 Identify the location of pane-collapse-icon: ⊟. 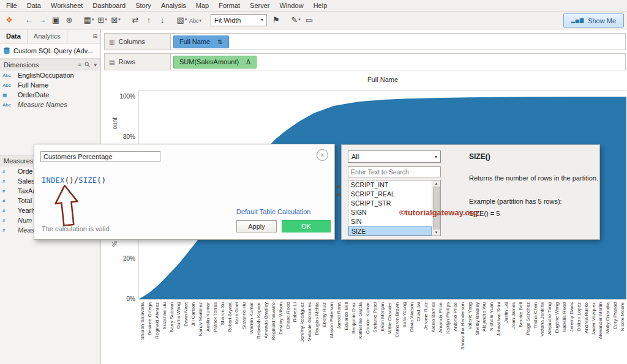
(95, 36).